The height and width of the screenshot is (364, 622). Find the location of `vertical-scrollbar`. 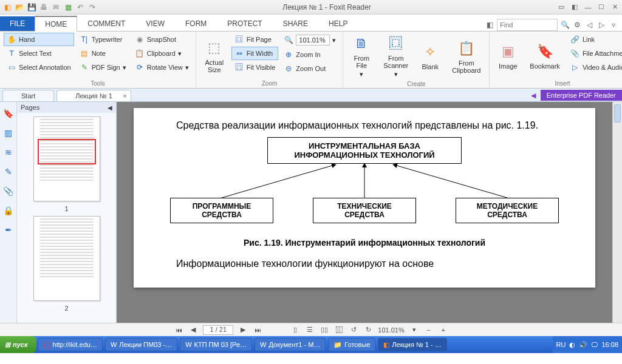

vertical-scrollbar is located at coordinates (617, 212).